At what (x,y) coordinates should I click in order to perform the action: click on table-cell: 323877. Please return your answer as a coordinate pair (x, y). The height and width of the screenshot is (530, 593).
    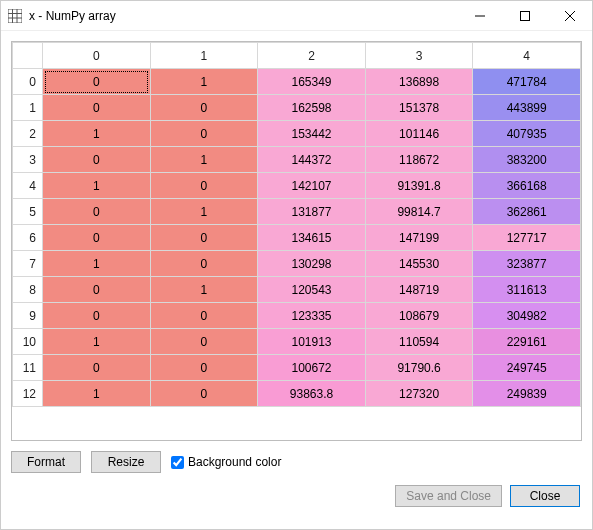
    Looking at the image, I should click on (527, 264).